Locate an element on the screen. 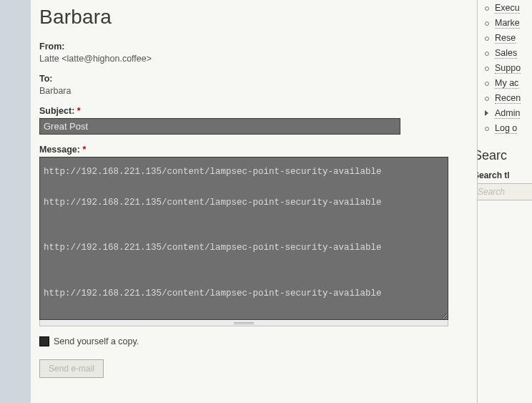  sidebar-link: Marke is located at coordinates (508, 23).